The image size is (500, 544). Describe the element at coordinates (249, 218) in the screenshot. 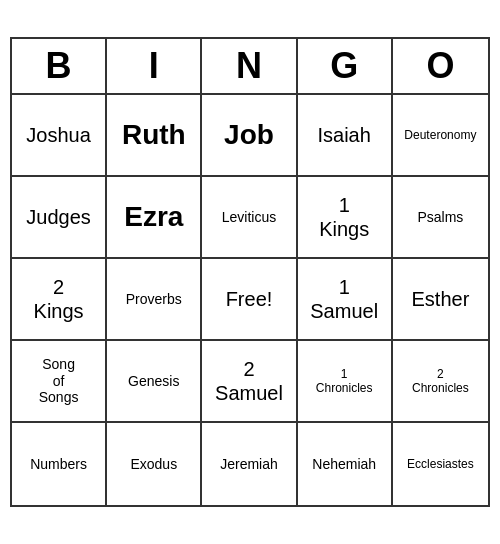

I see `cell-text-7: Leviticus` at that location.